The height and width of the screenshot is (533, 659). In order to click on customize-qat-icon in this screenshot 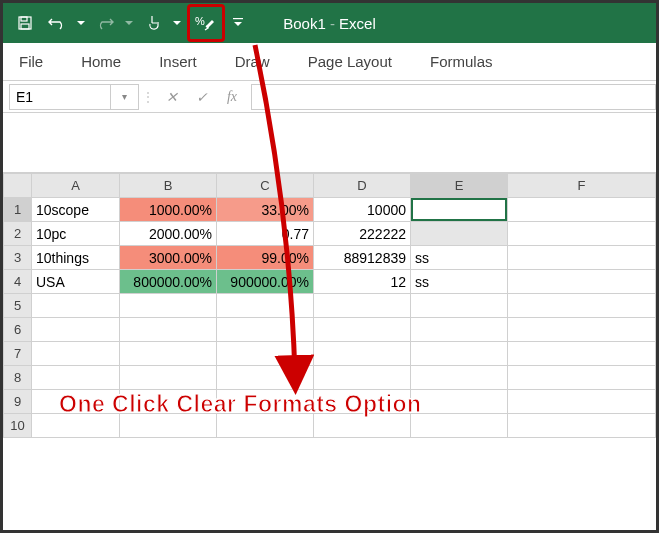, I will do `click(238, 23)`.